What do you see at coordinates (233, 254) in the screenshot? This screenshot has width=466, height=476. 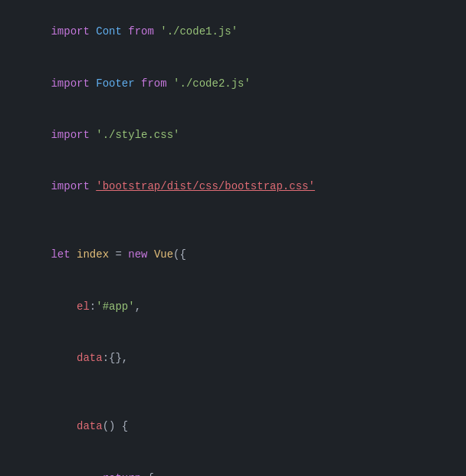 I see `code-line-6: let index = new Vue({` at bounding box center [233, 254].